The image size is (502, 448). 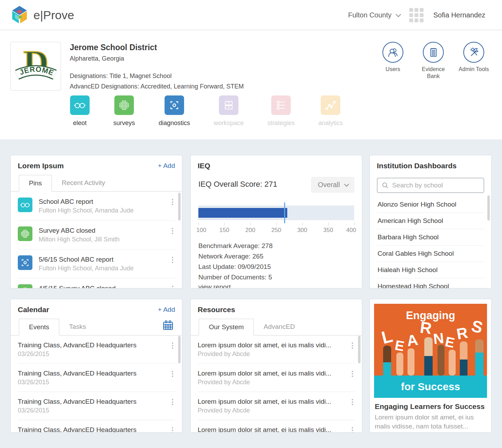 I want to click on ieq-card-title: IEQ, so click(x=204, y=166).